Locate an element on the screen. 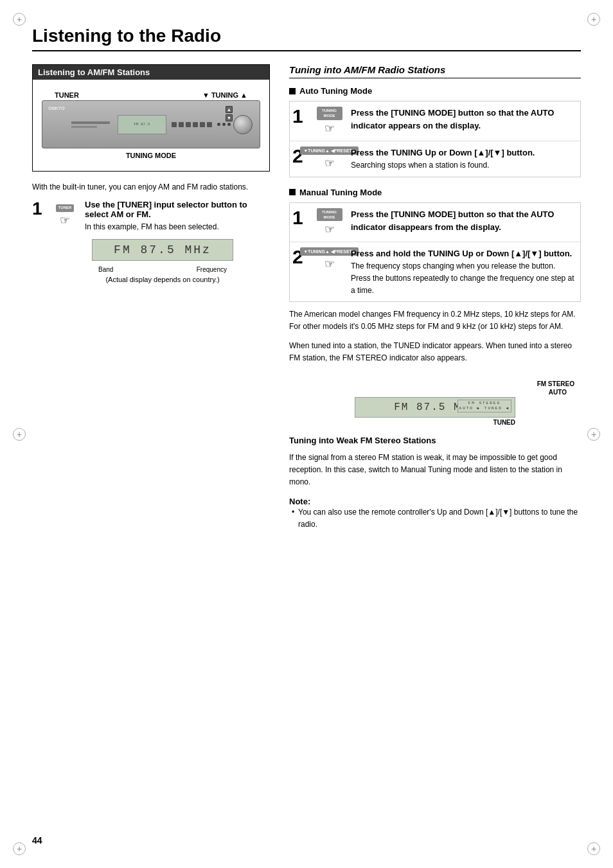 The image size is (613, 868). step1-number: 1 is located at coordinates (39, 209).